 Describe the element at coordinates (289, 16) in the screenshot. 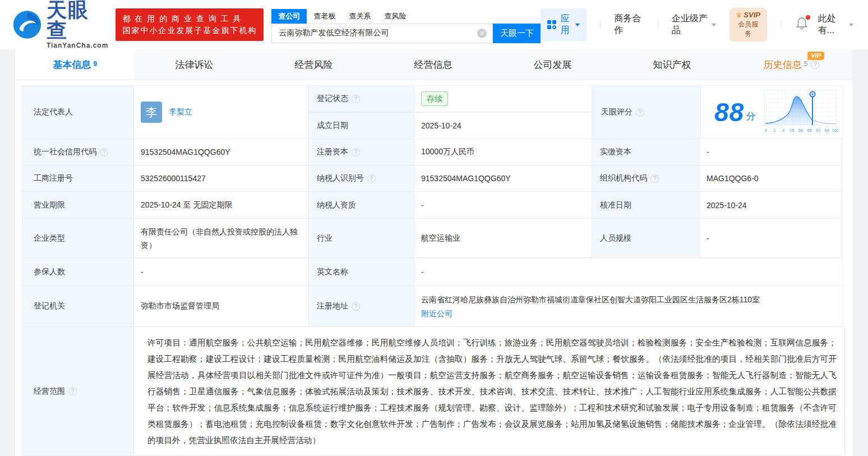

I see `search-tab-company: 查公司` at that location.